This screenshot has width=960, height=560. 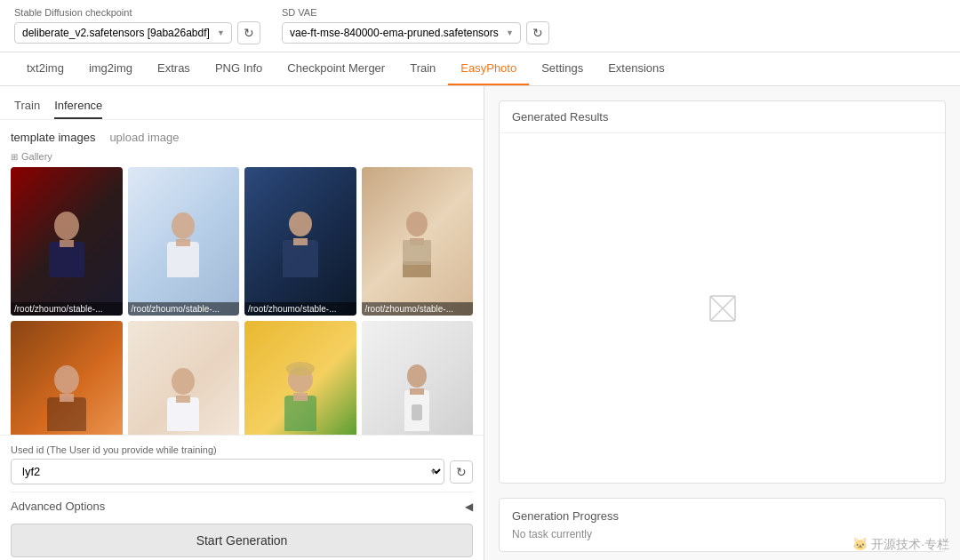 What do you see at coordinates (901, 545) in the screenshot?
I see `watermark: 🐱 开源技术·专栏` at bounding box center [901, 545].